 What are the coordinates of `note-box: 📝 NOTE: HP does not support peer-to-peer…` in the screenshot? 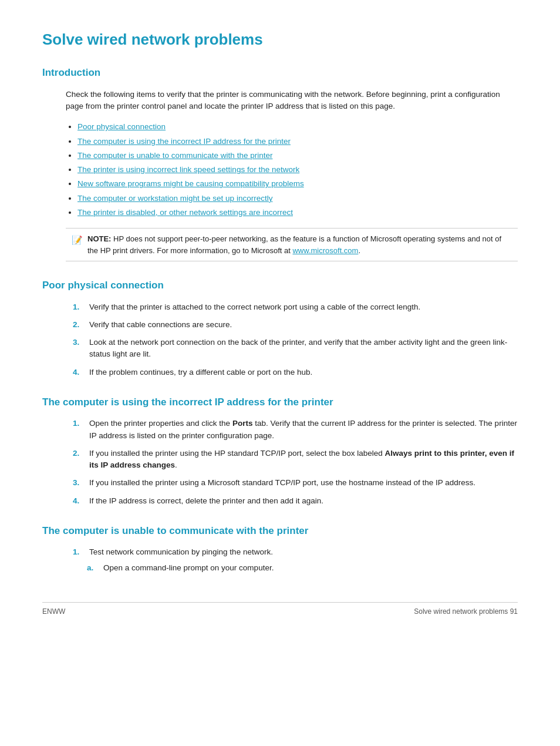 It's located at (292, 244).